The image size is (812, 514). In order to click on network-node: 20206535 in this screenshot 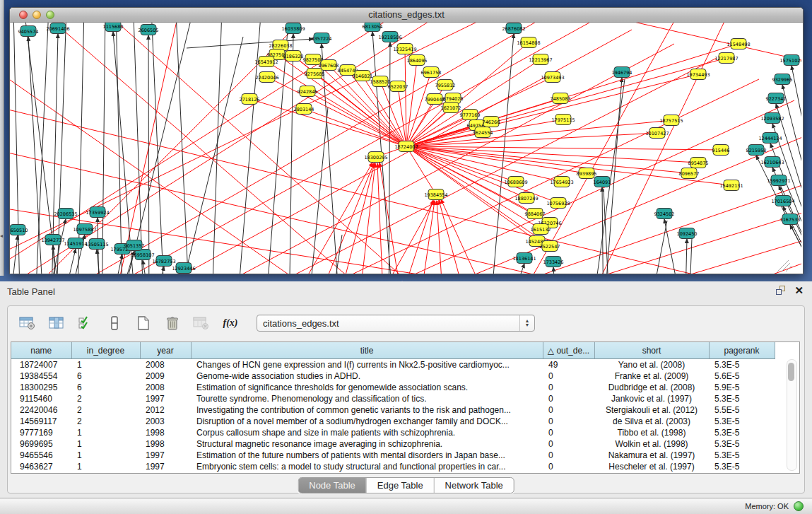, I will do `click(65, 214)`.